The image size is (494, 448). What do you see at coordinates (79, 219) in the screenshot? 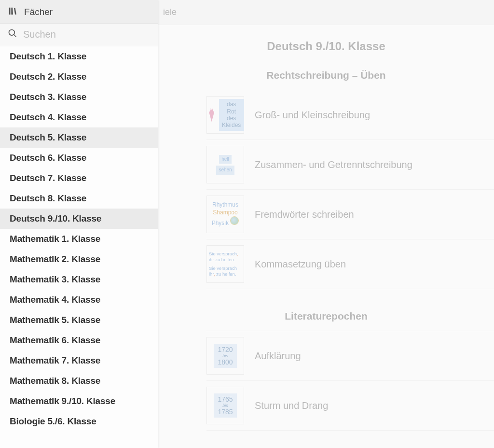
I see `sidebar-item: Deutsch 9./10. Klasse` at bounding box center [79, 219].